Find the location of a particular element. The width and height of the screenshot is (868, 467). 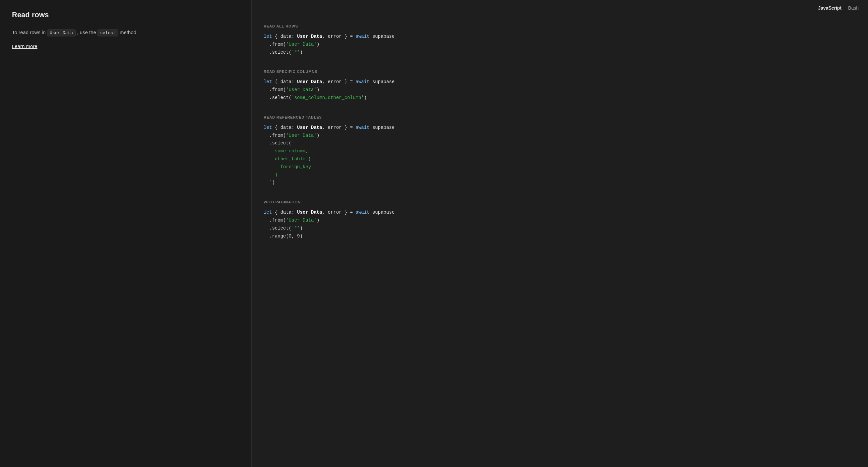

read-all-rows-section: READ ALL ROWS let { data: User Data, err… is located at coordinates (560, 40).